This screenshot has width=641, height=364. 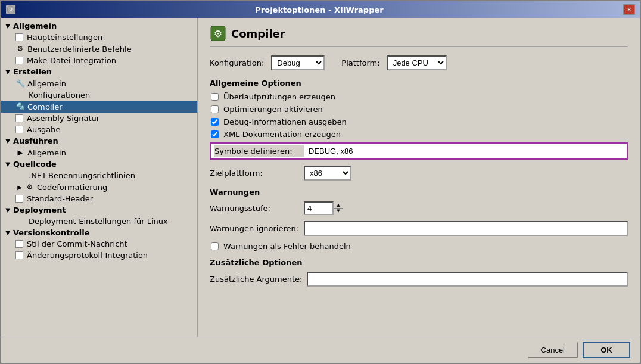 What do you see at coordinates (99, 107) in the screenshot?
I see `sidebar-item-compiler: 🔩 Compiler` at bounding box center [99, 107].